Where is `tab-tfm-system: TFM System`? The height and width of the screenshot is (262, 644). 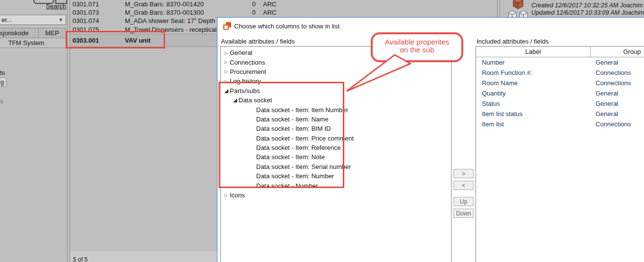
tab-tfm-system: TFM System is located at coordinates (33, 43).